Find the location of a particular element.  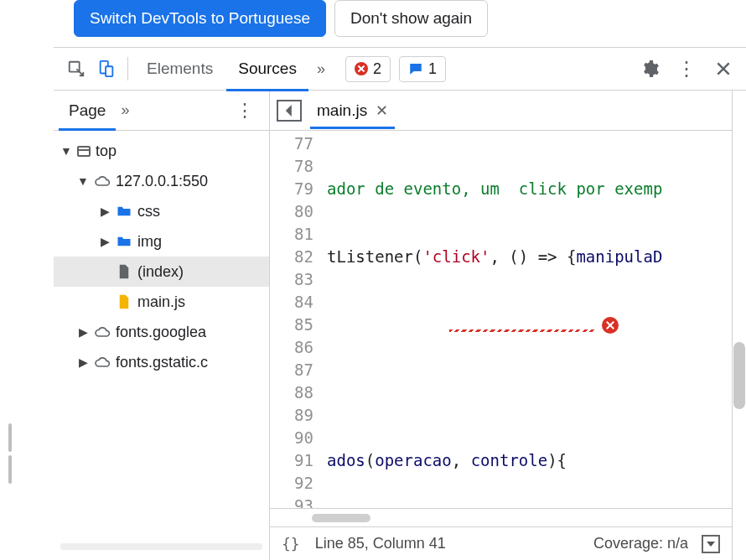

tab-sources: Sources is located at coordinates (267, 69).